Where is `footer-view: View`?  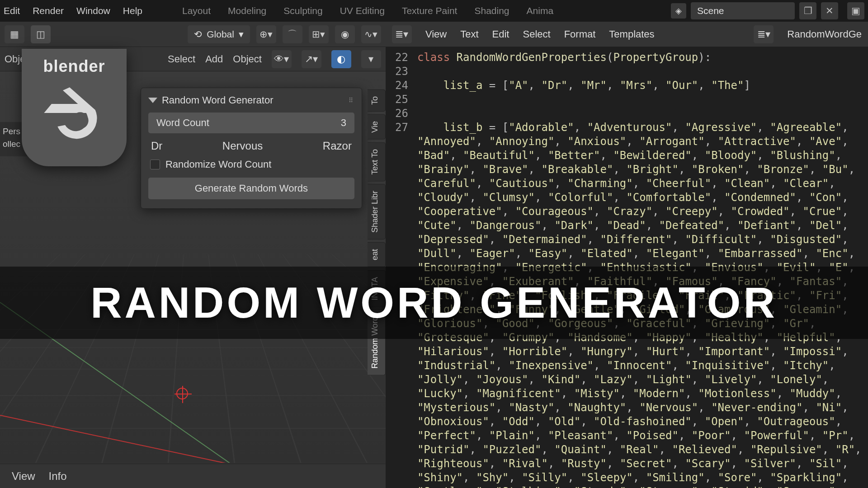 footer-view: View is located at coordinates (24, 476).